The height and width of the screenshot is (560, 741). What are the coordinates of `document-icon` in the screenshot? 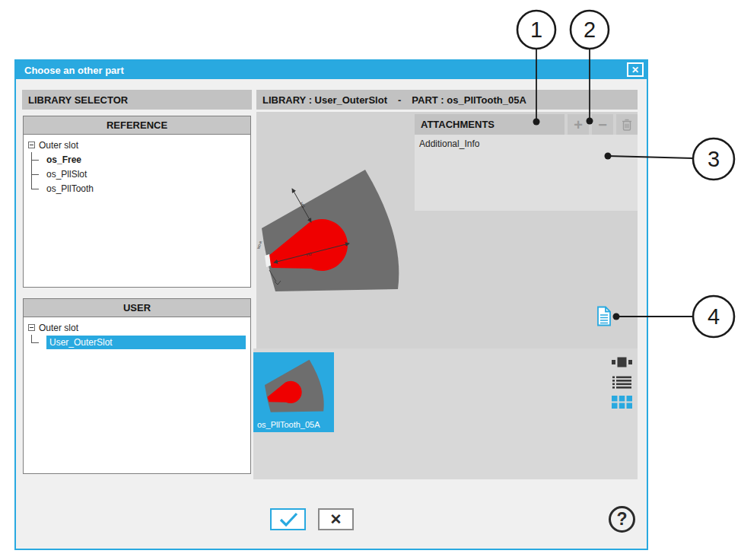 It's located at (604, 317).